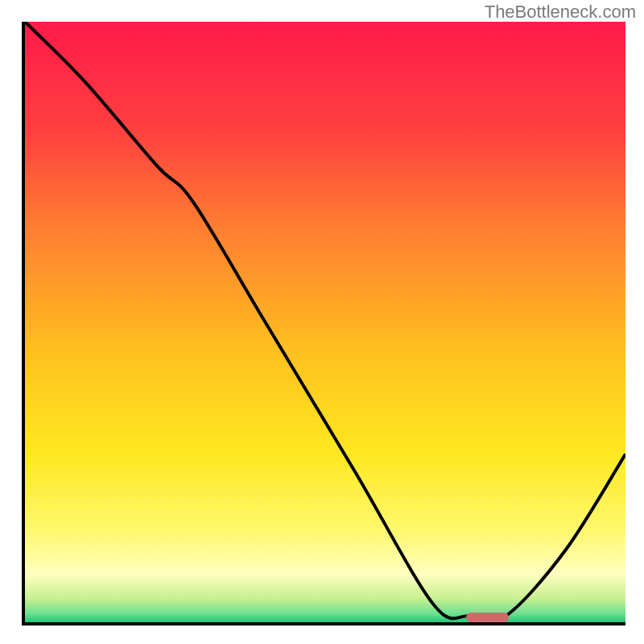  I want to click on chart-optimal-marker, so click(487, 617).